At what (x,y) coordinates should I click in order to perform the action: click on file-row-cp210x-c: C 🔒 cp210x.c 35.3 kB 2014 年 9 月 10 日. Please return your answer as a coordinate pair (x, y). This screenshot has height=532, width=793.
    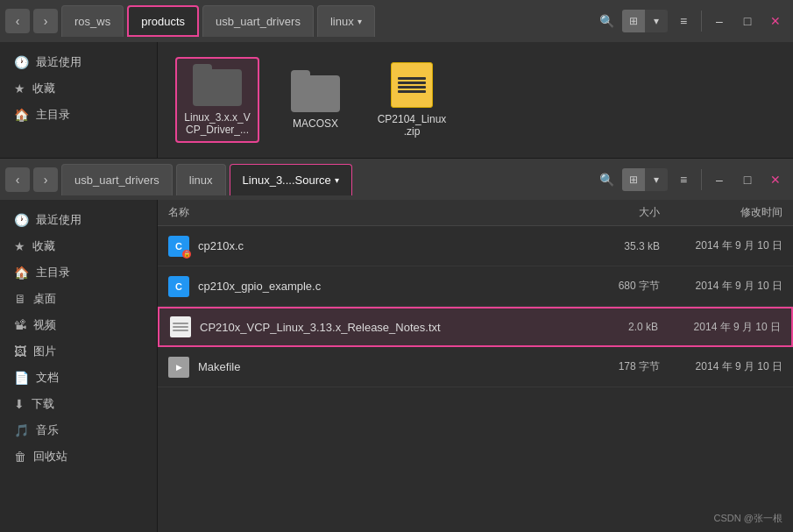
    Looking at the image, I should click on (475, 246).